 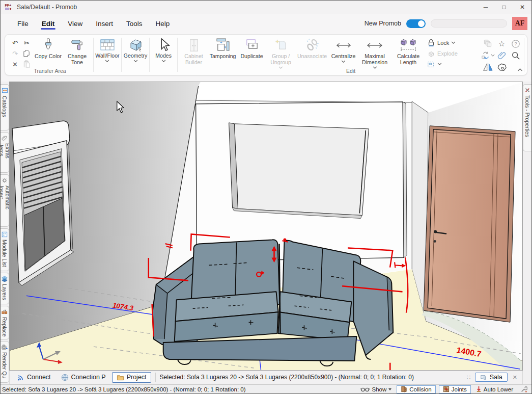 What do you see at coordinates (404, 389) in the screenshot?
I see `collision-icon` at bounding box center [404, 389].